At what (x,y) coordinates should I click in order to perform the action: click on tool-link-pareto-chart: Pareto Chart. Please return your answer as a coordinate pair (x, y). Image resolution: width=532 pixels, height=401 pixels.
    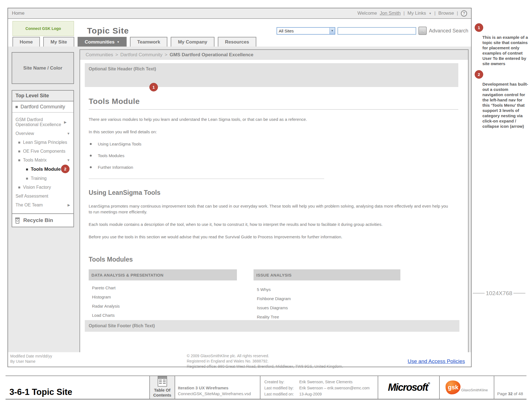
    Looking at the image, I should click on (165, 288).